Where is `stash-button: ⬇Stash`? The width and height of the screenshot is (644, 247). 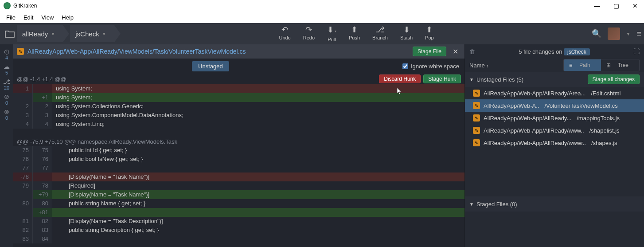 stash-button: ⬇Stash is located at coordinates (406, 34).